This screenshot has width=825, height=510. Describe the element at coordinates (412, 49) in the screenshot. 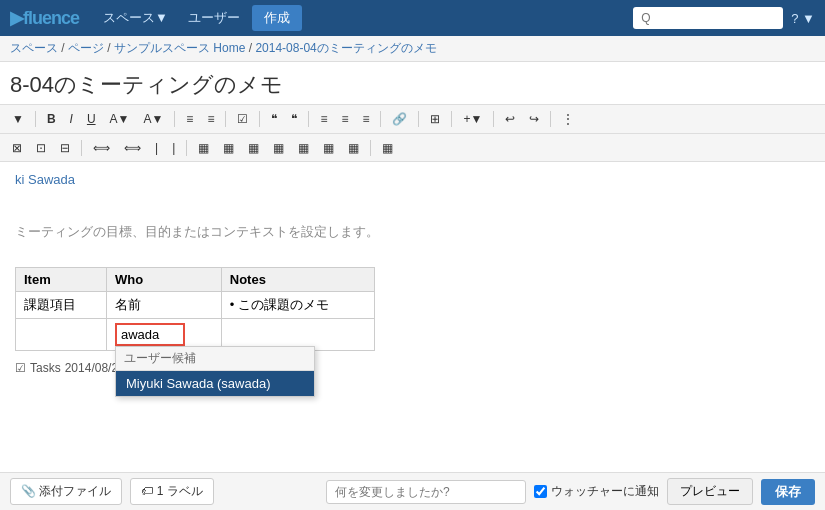

I see `breadcrumb: スペース / ページ / サンプルスペース Home / 2014-08-04の…` at that location.